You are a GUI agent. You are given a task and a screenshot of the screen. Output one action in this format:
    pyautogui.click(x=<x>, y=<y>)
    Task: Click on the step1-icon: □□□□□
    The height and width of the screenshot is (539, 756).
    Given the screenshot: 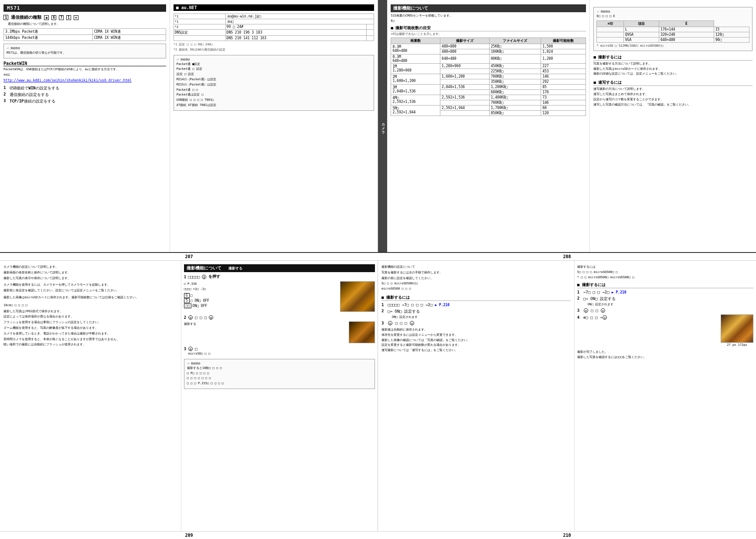 What is the action you would take?
    pyautogui.click(x=194, y=277)
    